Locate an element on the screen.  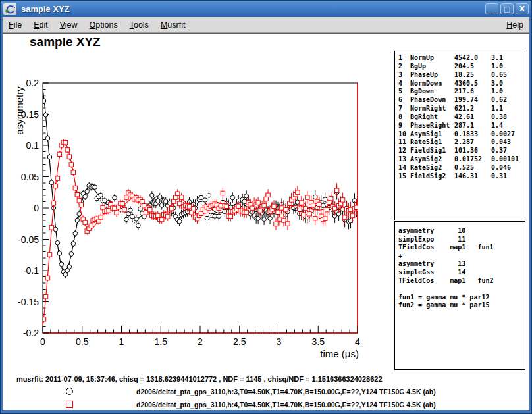
param-name: NormRight is located at coordinates (432, 109).